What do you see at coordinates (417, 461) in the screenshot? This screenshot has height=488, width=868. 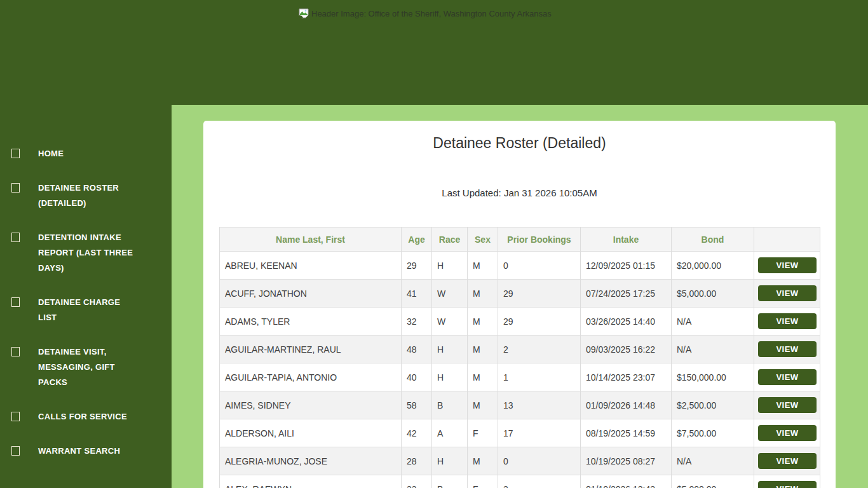 I see `cell-age: 28` at bounding box center [417, 461].